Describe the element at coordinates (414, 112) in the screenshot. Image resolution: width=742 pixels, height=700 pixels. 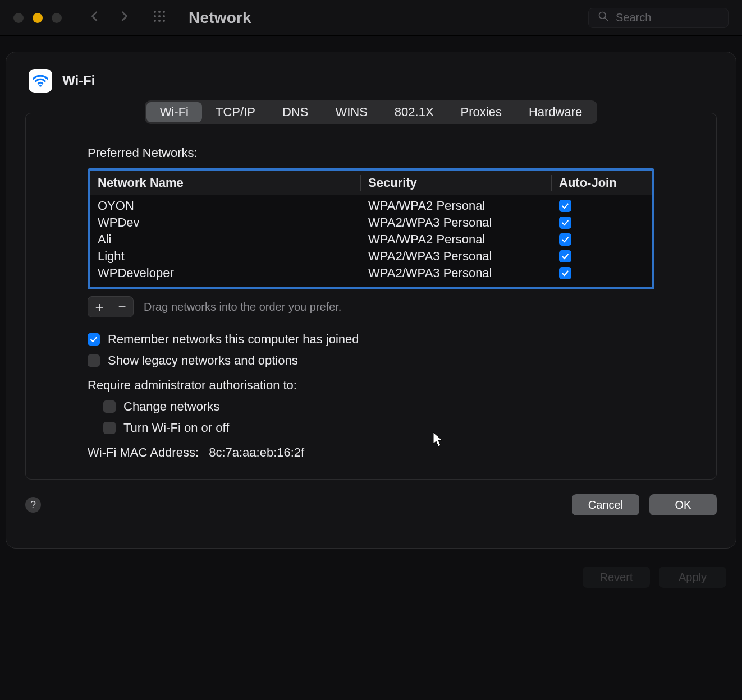
I see `tab-8021x: 802.1X` at that location.